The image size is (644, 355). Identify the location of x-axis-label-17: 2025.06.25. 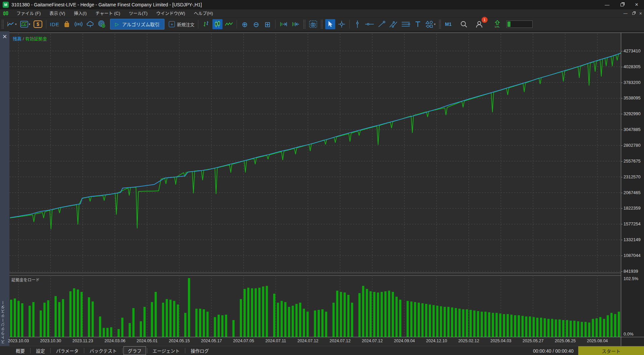
(565, 341).